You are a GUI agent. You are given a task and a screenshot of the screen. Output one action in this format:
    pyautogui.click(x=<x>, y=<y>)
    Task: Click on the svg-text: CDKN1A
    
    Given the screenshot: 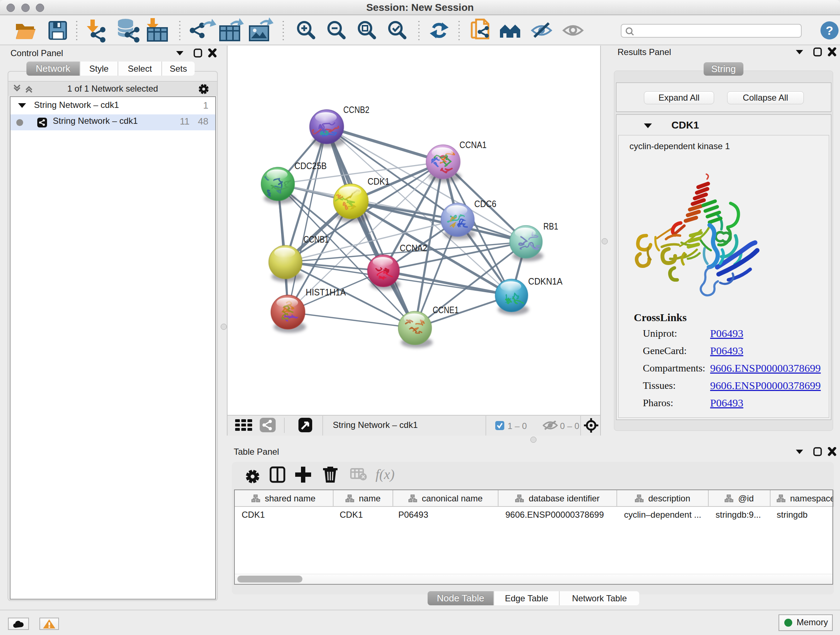 What is the action you would take?
    pyautogui.click(x=545, y=281)
    